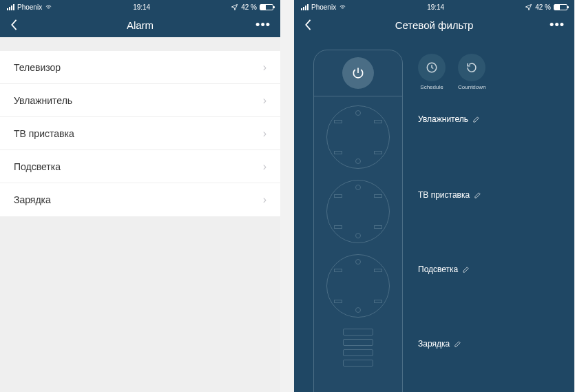 Image resolution: width=575 pixels, height=392 pixels. Describe the element at coordinates (472, 72) in the screenshot. I see `countdown-button: Countdown` at that location.